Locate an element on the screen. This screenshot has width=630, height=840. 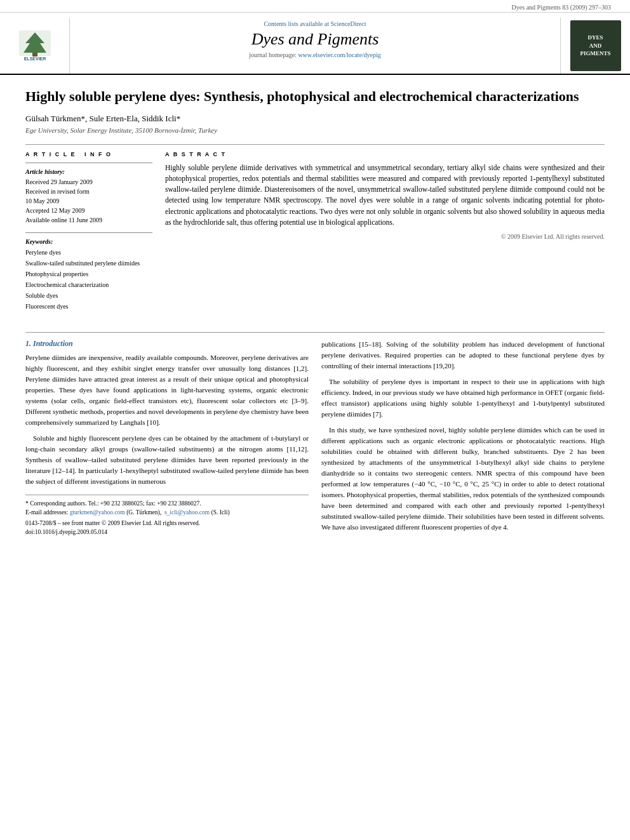
info-divider-top is located at coordinates (89, 163).